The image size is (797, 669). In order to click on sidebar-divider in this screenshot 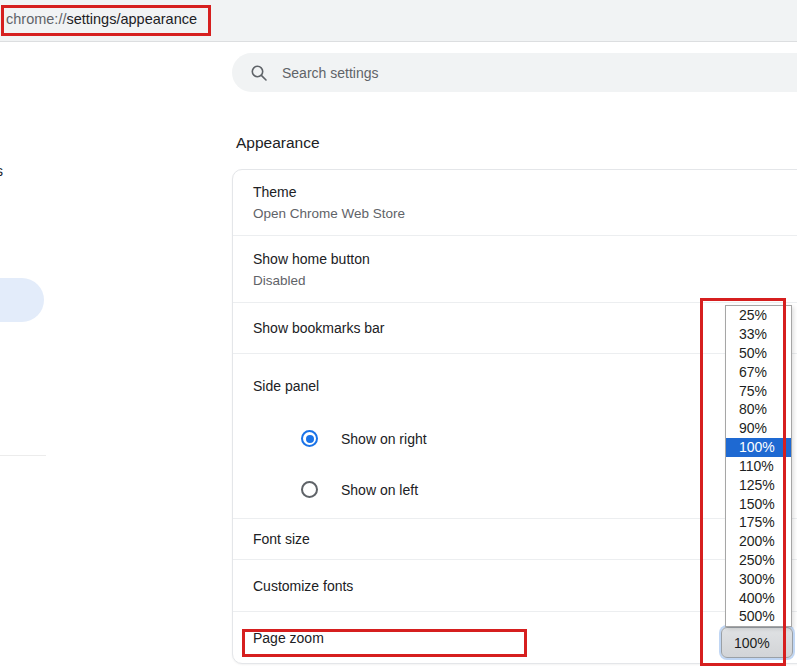, I will do `click(23, 456)`.